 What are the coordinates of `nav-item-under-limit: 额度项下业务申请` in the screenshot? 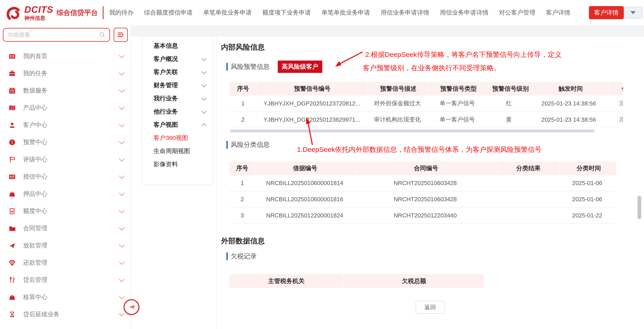 It's located at (286, 12).